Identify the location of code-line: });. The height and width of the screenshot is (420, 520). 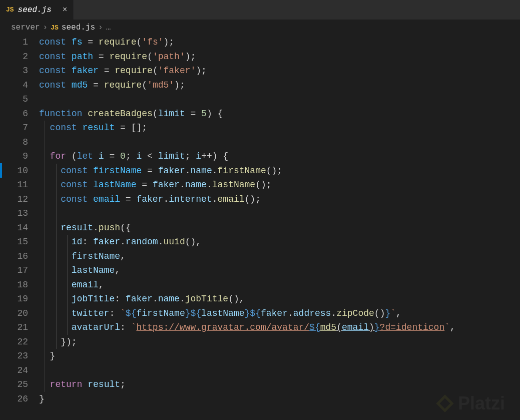
(279, 342).